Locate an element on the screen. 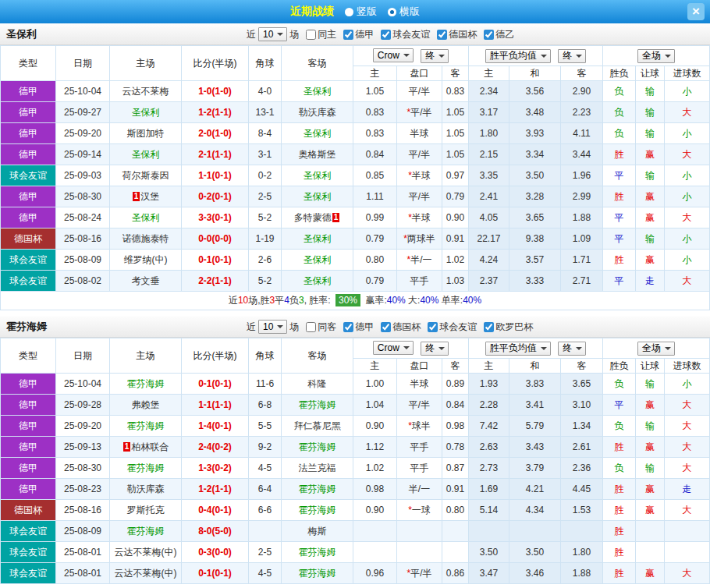 Image resolution: width=710 pixels, height=588 pixels. corner-cell: 0-2 is located at coordinates (265, 176).